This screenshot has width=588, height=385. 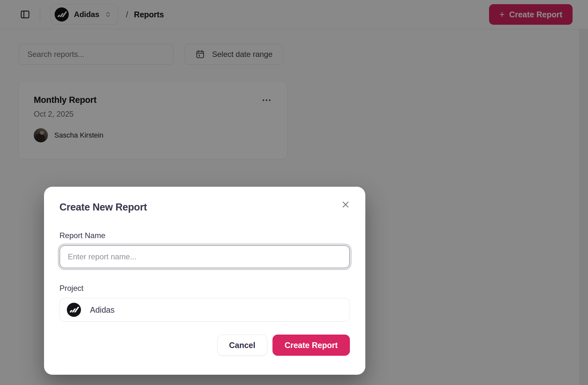 What do you see at coordinates (242, 345) in the screenshot?
I see `cancel-button: Cancel` at bounding box center [242, 345].